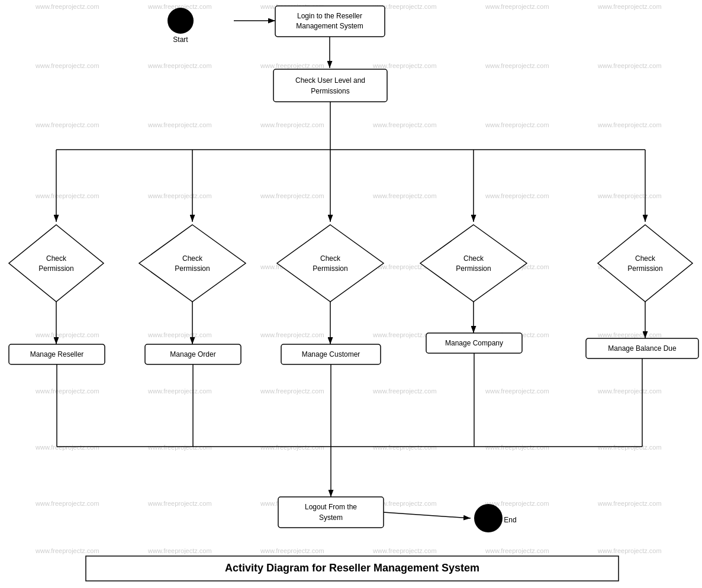 The width and height of the screenshot is (702, 588). Describe the element at coordinates (181, 21) in the screenshot. I see `start-circle` at that location.